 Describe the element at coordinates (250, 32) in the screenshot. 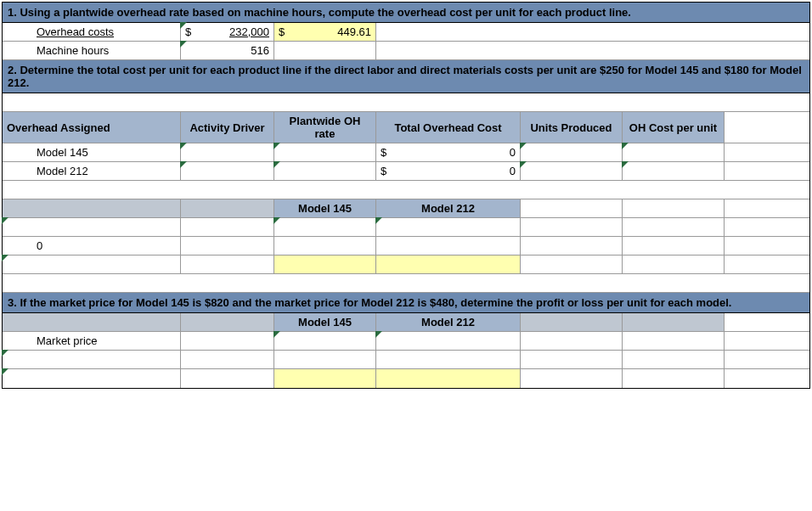

I see `overhead-value: 232,000` at that location.